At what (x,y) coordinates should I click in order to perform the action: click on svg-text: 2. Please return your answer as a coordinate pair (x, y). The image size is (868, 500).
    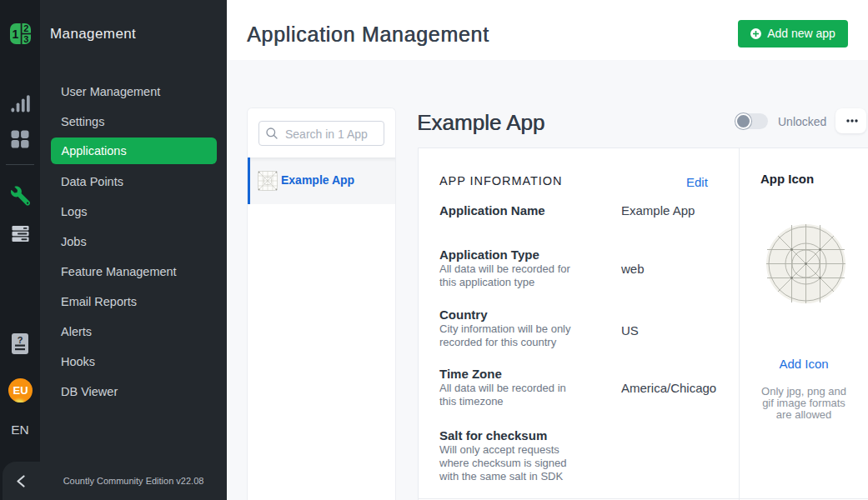
    Looking at the image, I should click on (26, 28).